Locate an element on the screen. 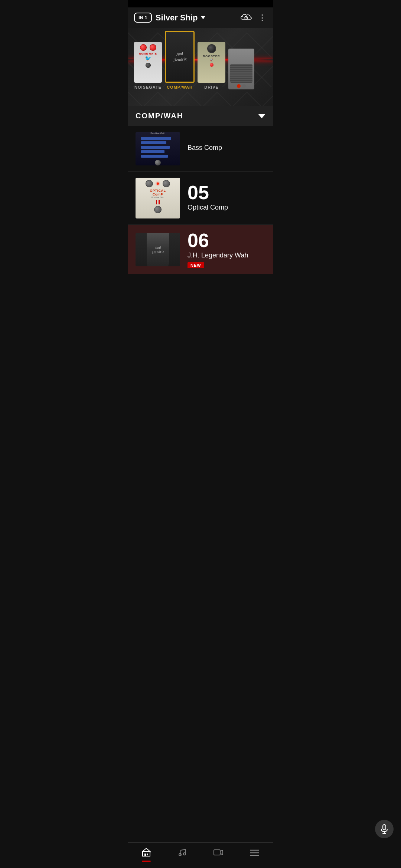 The height and width of the screenshot is (868, 401). pedal-chain: NOISE GATE 🐦 NOISEGATE JimiHendrix COMP/… is located at coordinates (200, 67).